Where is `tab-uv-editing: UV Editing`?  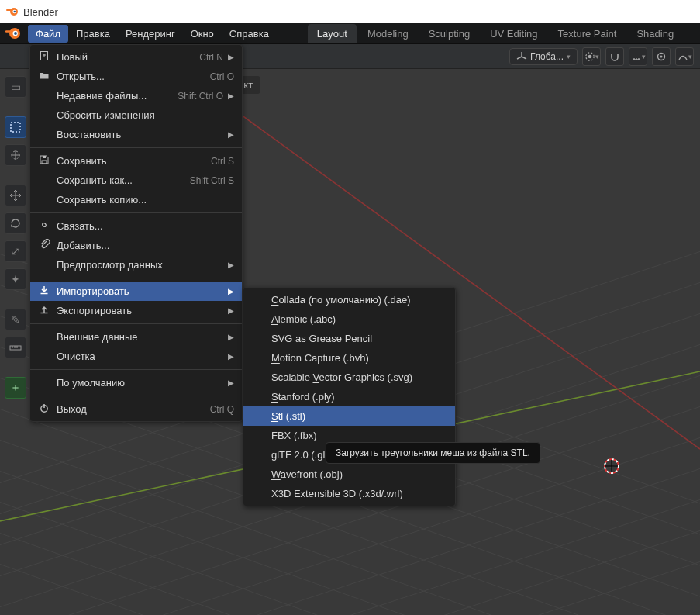
tab-uv-editing: UV Editing is located at coordinates (513, 34).